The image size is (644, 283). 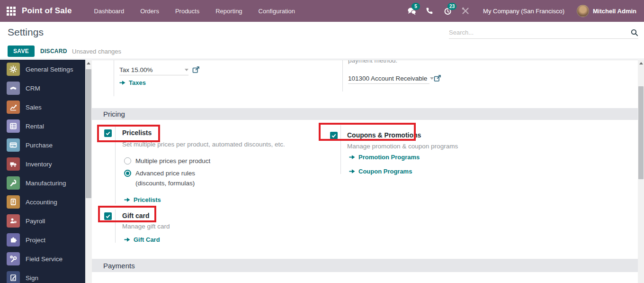 What do you see at coordinates (11, 11) in the screenshot?
I see `apps-menu-icon` at bounding box center [11, 11].